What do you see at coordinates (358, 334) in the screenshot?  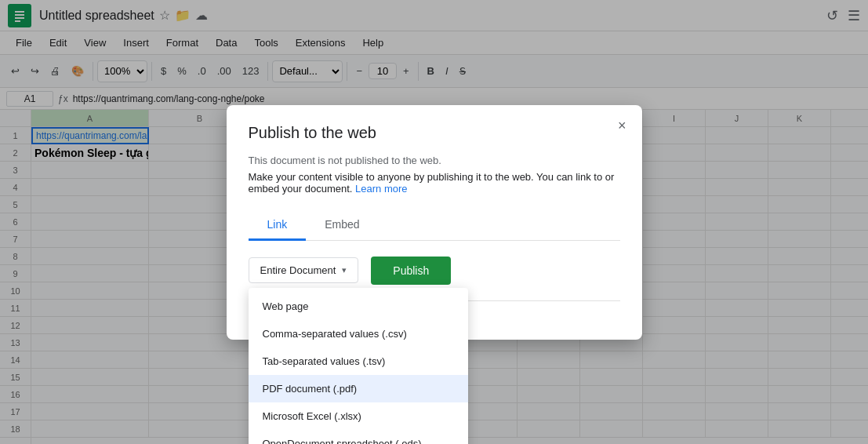 I see `format-option-csv: Comma-separated values (.csv)` at bounding box center [358, 334].